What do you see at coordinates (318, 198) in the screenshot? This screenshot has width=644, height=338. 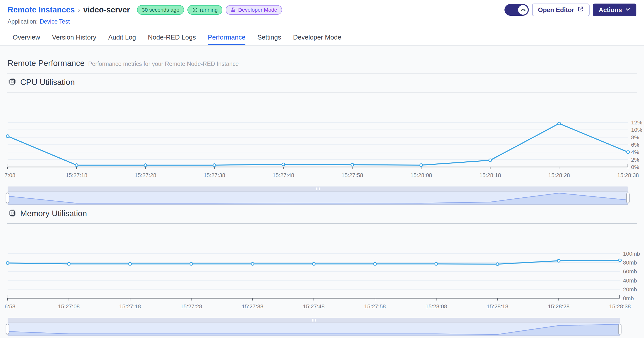 I see `cpu-brush-minimap` at bounding box center [318, 198].